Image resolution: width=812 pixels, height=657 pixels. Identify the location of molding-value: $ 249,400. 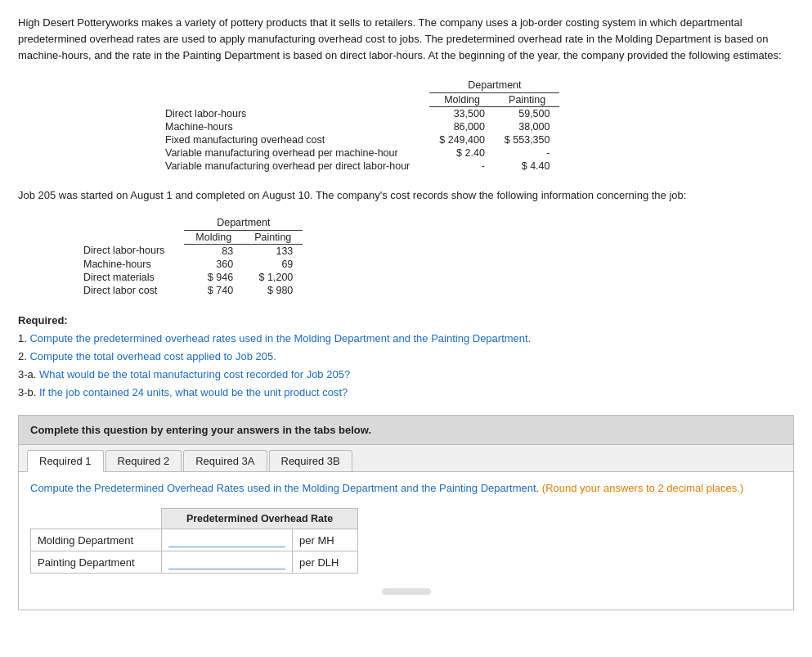
(462, 140).